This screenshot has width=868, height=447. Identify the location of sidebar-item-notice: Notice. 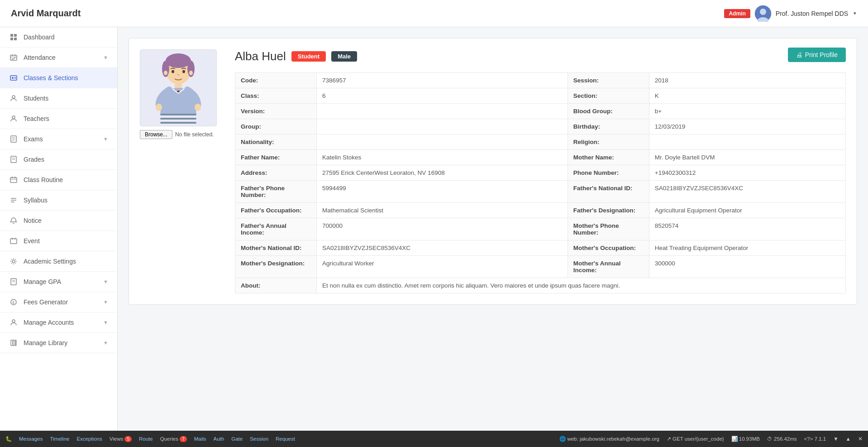
(59, 221).